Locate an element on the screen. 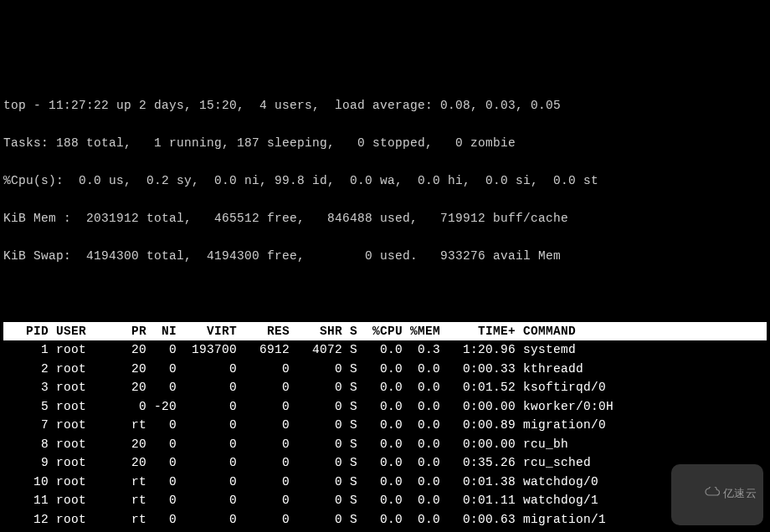 This screenshot has width=770, height=532. top-summary-line5: KiB Swap: 4194300 total, 4194300 free, 0… is located at coordinates (385, 256).